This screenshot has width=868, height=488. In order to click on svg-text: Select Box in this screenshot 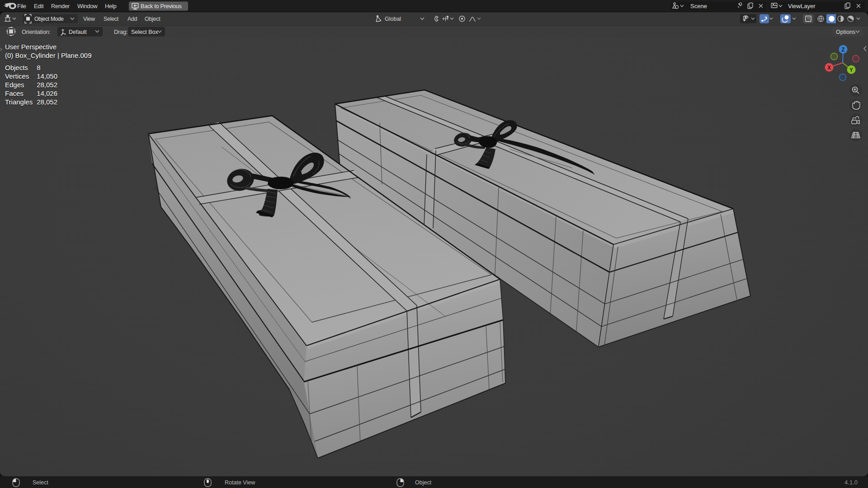, I will do `click(145, 32)`.